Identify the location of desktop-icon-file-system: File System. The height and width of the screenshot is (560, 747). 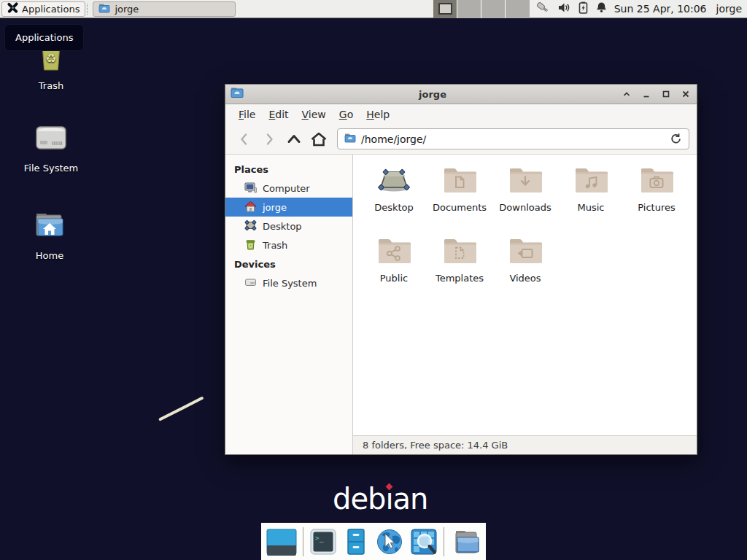
(51, 147).